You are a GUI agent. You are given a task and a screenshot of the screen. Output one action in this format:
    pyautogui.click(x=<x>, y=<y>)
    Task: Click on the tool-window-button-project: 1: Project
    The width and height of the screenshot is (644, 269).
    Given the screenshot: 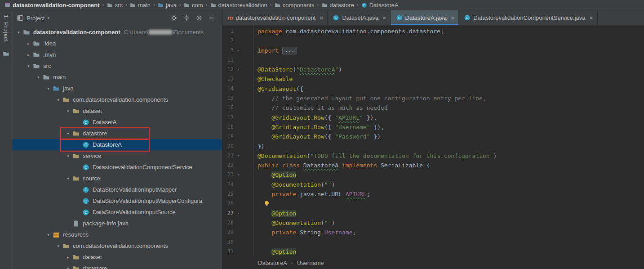 What is the action you would take?
    pyautogui.click(x=6, y=29)
    